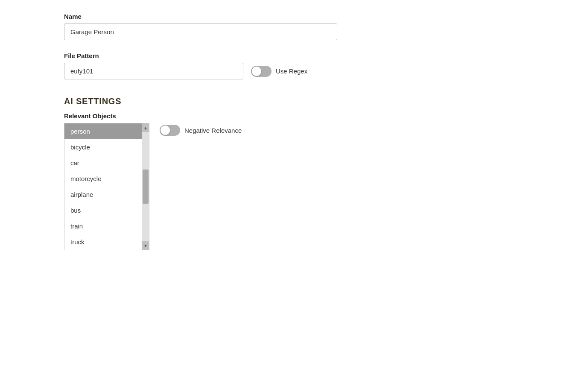  Describe the element at coordinates (201, 130) in the screenshot. I see `negative-relevance-toggle: Negative Relevance` at that location.